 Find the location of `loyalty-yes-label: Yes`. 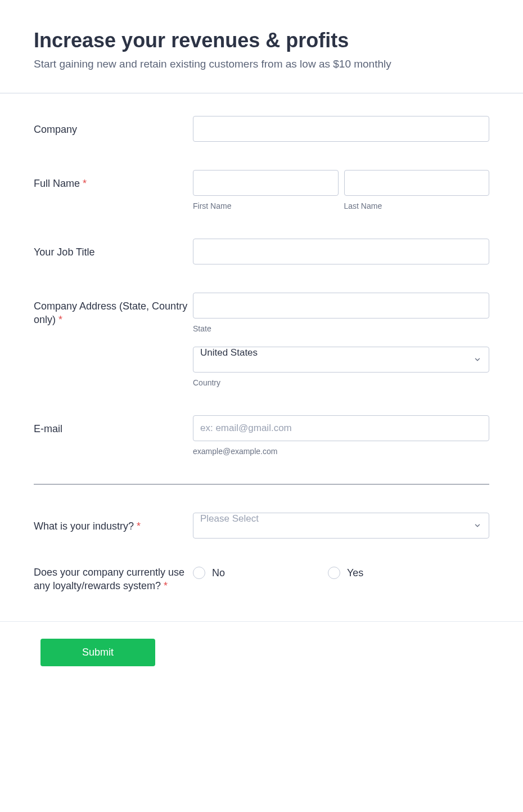

loyalty-yes-label: Yes is located at coordinates (355, 573).